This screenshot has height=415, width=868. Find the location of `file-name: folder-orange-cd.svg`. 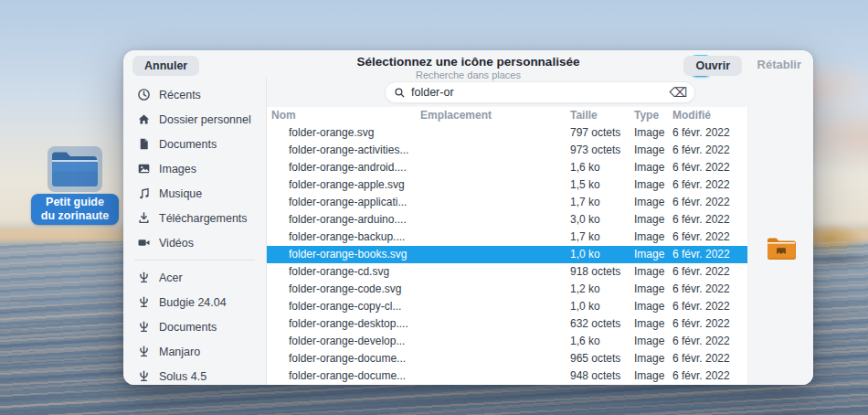

file-name: folder-orange-cd.svg is located at coordinates (344, 272).